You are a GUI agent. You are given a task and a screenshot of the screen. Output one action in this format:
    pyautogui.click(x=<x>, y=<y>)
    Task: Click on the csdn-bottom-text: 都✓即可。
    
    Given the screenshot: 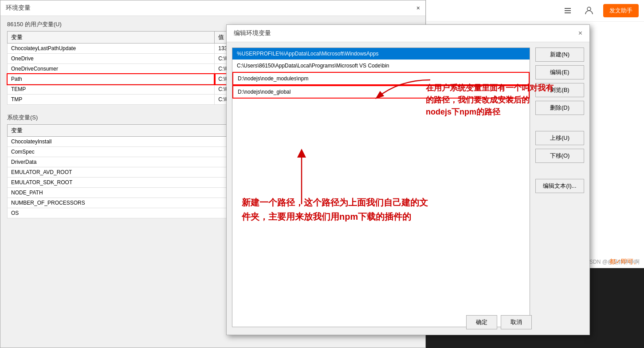 What is the action you would take?
    pyautogui.click(x=624, y=262)
    